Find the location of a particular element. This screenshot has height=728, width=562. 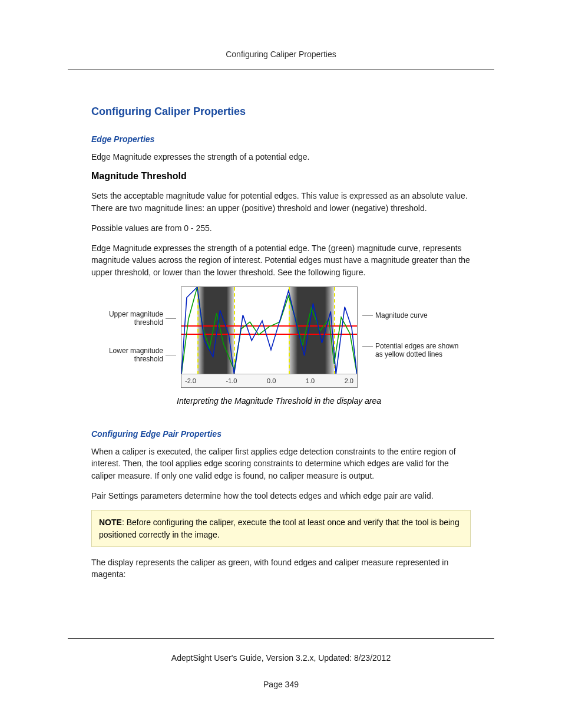

running-header: Configuring Caliper Properties is located at coordinates (281, 54).